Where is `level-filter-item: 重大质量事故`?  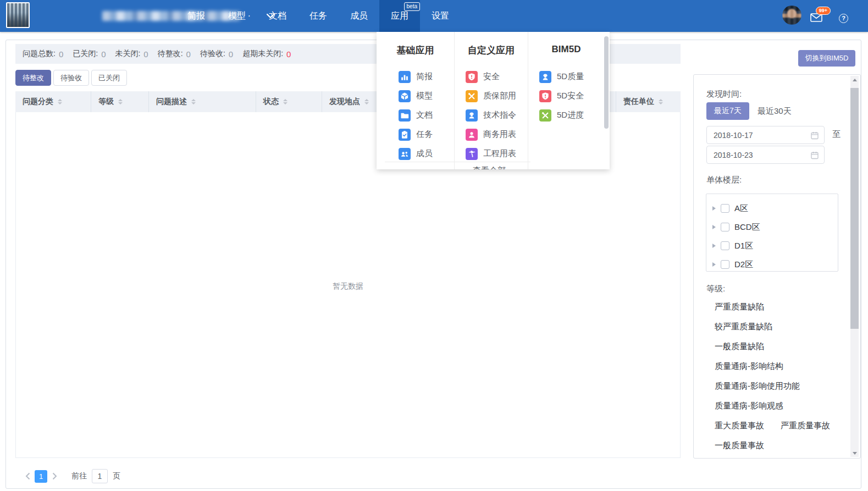
level-filter-item: 重大质量事故 is located at coordinates (739, 426).